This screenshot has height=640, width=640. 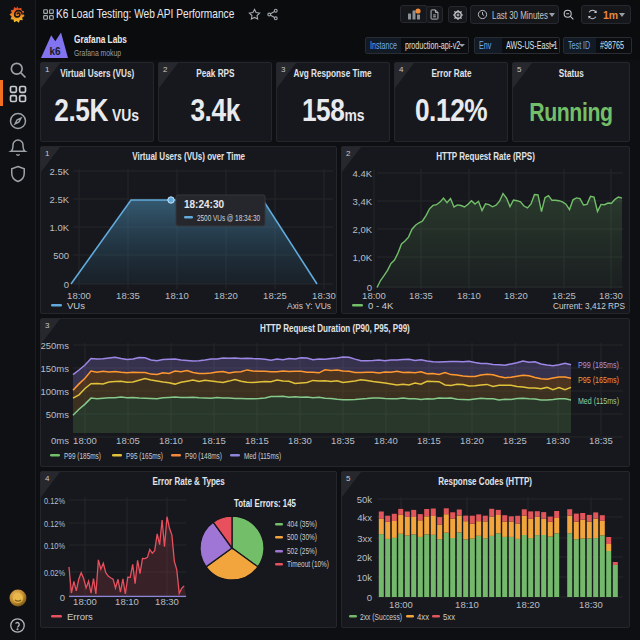 I want to click on svg-text: 3,4K, so click(x=362, y=202).